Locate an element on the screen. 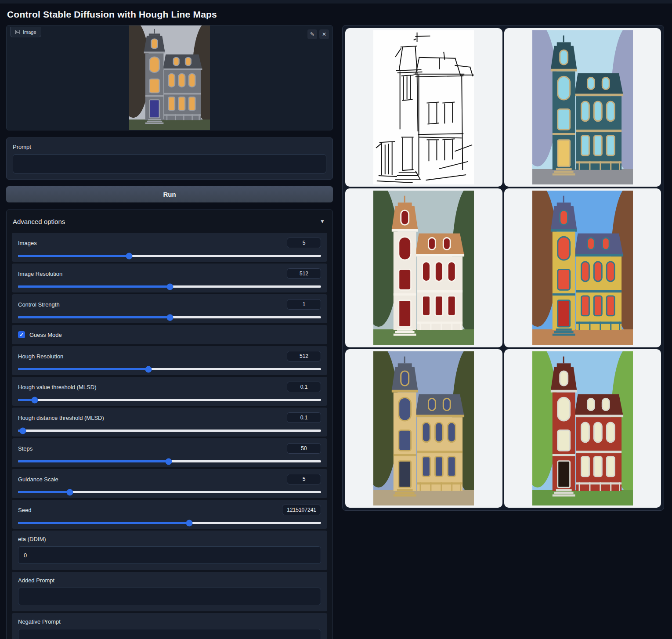  advanced-options-title: Advanced options is located at coordinates (39, 221).